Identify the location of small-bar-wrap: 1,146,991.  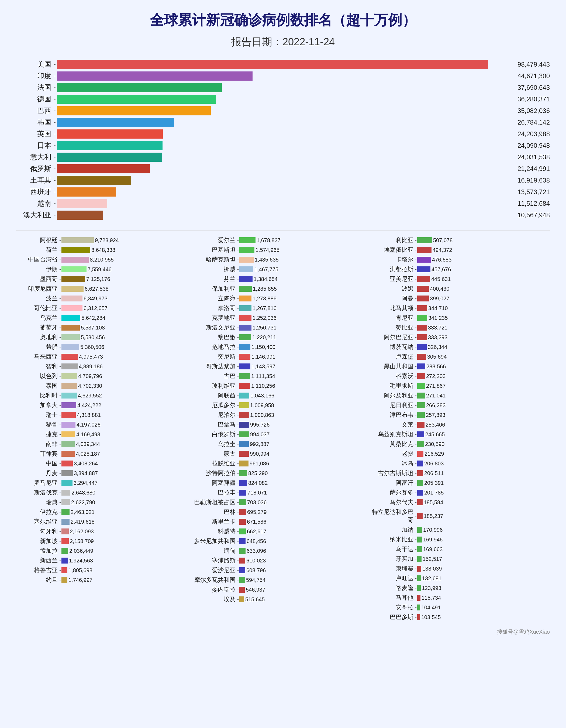
(257, 357).